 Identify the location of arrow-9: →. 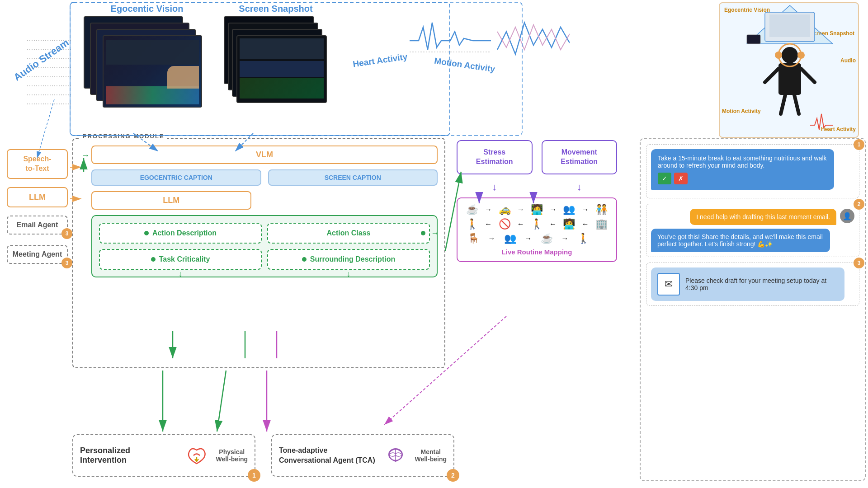
(492, 239).